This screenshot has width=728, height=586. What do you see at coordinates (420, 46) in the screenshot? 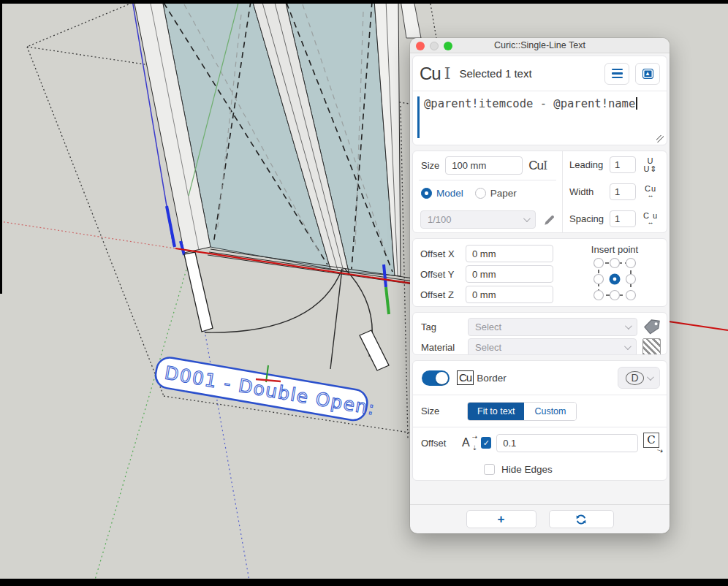
I see `close-button` at bounding box center [420, 46].